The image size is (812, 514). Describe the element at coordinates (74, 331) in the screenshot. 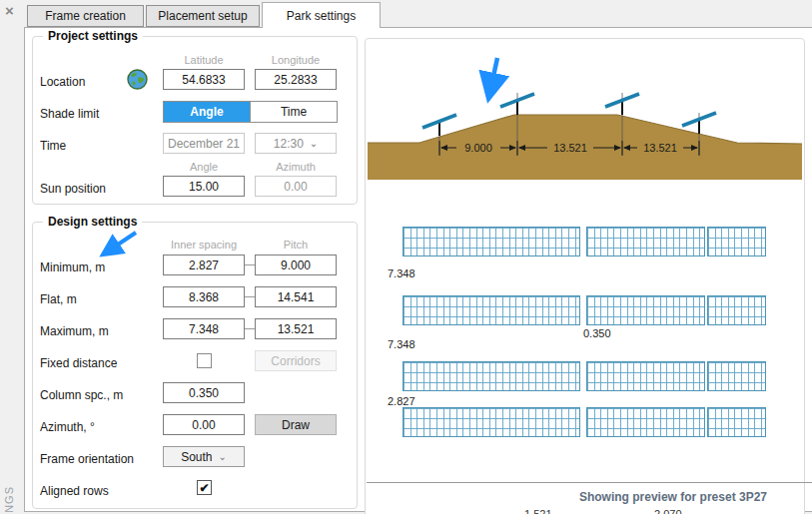

I see `maximum-label: Maximum, m` at that location.